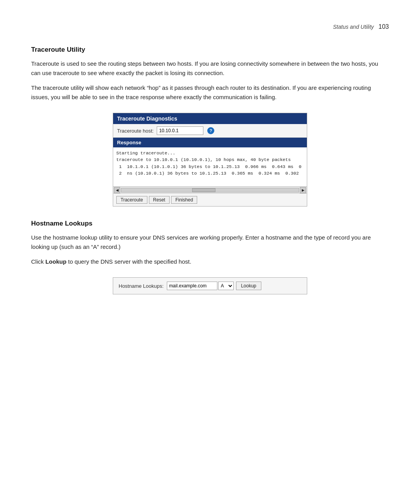 The image size is (420, 504). What do you see at coordinates (210, 190) in the screenshot?
I see `horizontal-scrollbar: ◀ ▶` at bounding box center [210, 190].